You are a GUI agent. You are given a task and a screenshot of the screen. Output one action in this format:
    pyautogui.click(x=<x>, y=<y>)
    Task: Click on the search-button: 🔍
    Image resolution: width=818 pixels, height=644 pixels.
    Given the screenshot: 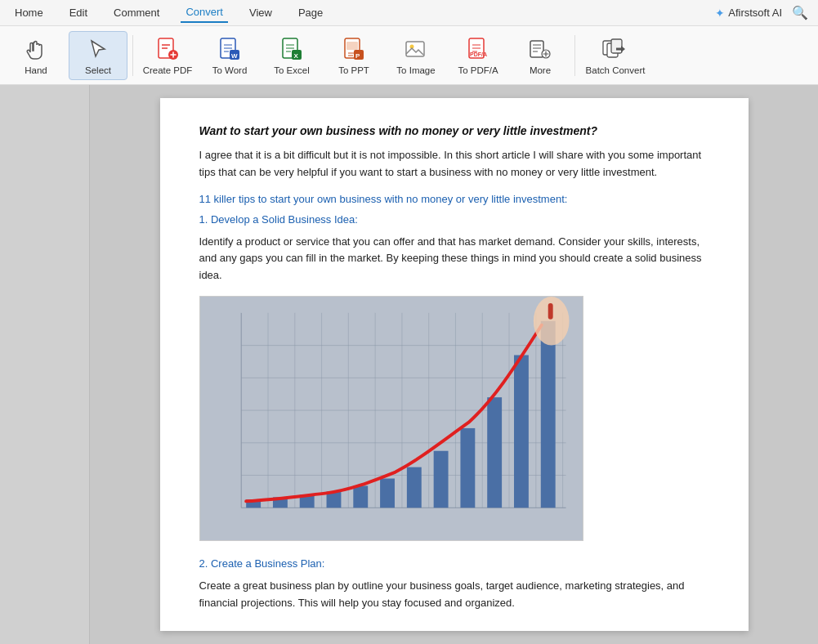 What is the action you would take?
    pyautogui.click(x=800, y=13)
    